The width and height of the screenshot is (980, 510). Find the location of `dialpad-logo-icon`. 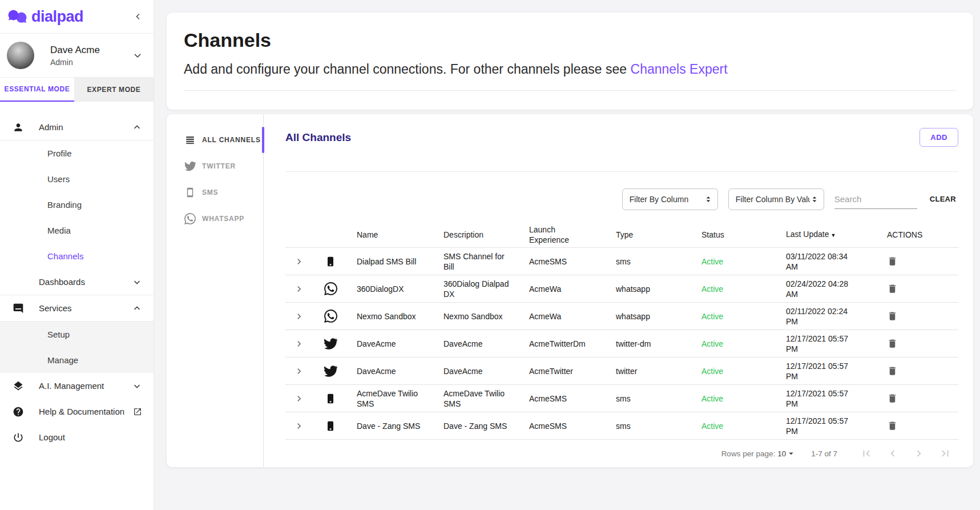

dialpad-logo-icon is located at coordinates (18, 17).